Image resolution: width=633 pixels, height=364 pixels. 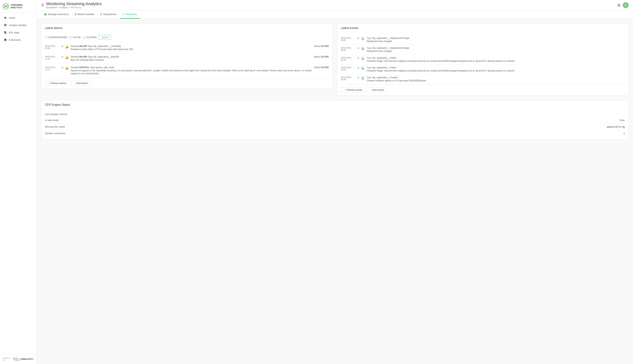 What do you see at coordinates (18, 18) in the screenshot?
I see `sidebar-item-home: Home` at bounding box center [18, 18].